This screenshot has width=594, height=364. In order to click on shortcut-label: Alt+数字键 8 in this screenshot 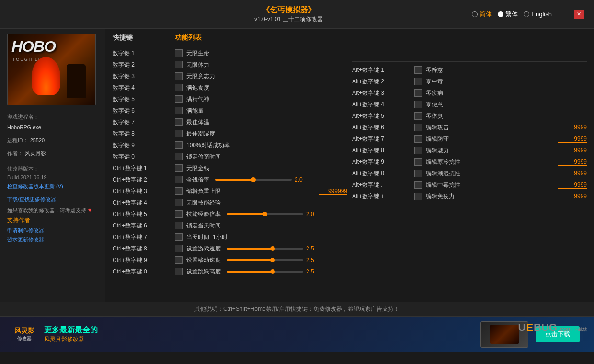, I will do `click(383, 150)`.